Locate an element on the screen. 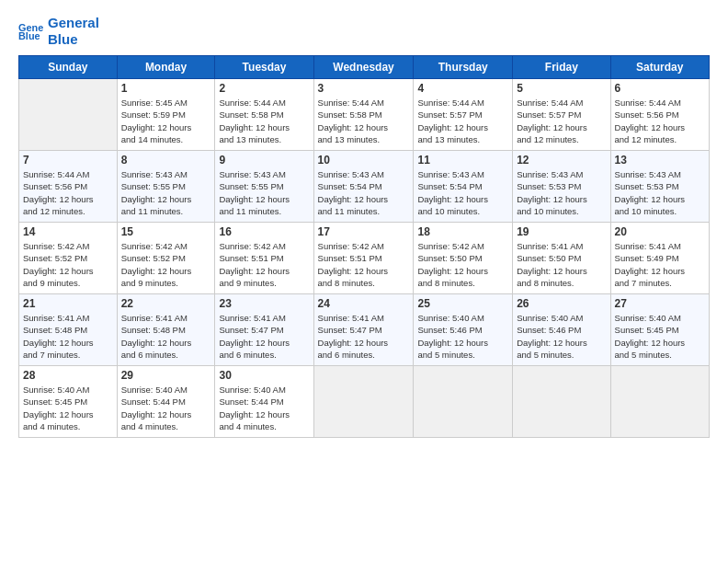 The height and width of the screenshot is (563, 728). day-info: Sunrise: 5:41 AM Sunset: 5:49 PM Dayligh… is located at coordinates (660, 265).